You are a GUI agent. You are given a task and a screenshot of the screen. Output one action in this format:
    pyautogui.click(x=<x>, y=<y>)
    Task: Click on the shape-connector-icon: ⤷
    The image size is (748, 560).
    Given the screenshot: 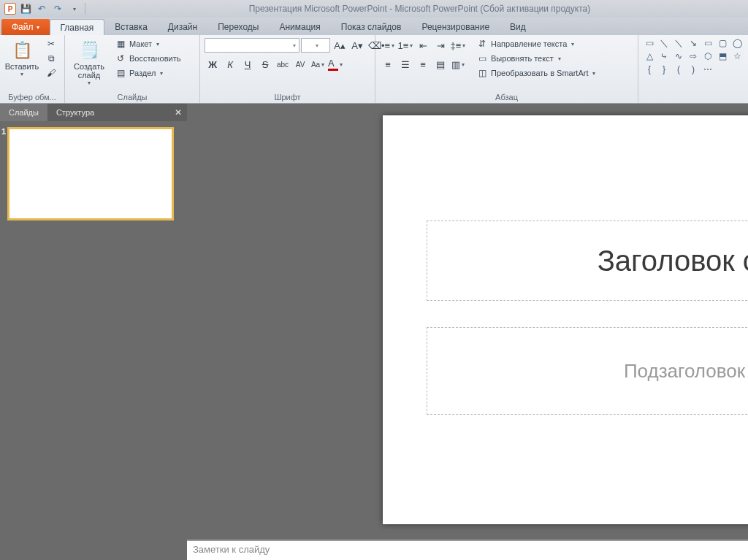 What is the action you would take?
    pyautogui.click(x=664, y=56)
    